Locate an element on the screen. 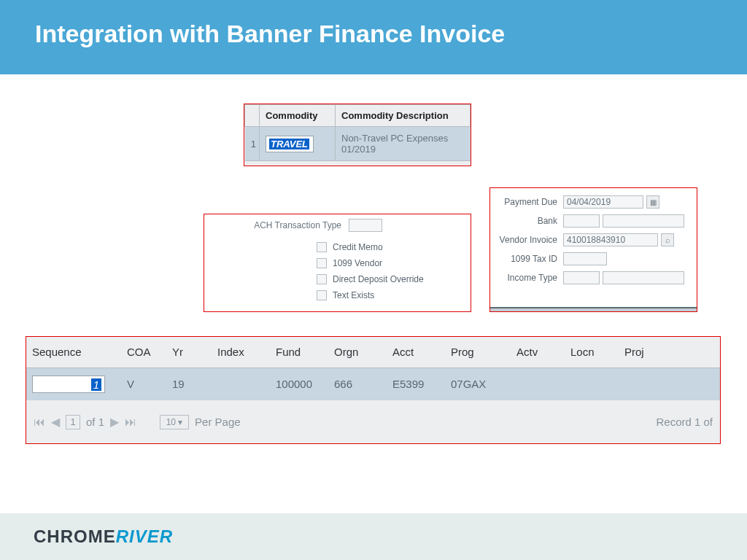 Image resolution: width=747 pixels, height=560 pixels. rows-per-page-select: 10 ▾ is located at coordinates (174, 422).